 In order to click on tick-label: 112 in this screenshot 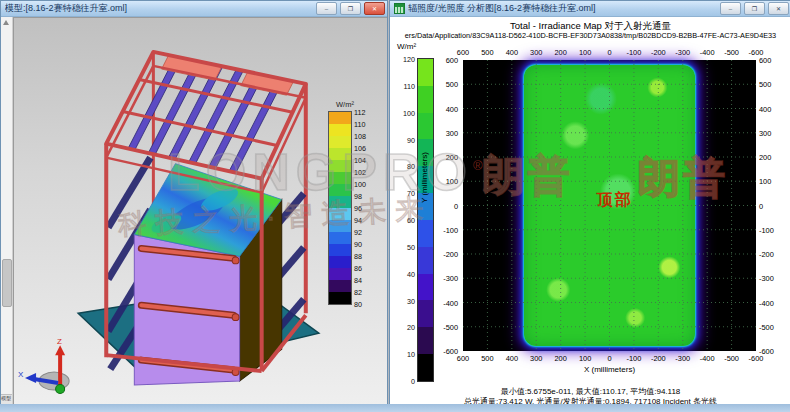, I will do `click(360, 112)`.